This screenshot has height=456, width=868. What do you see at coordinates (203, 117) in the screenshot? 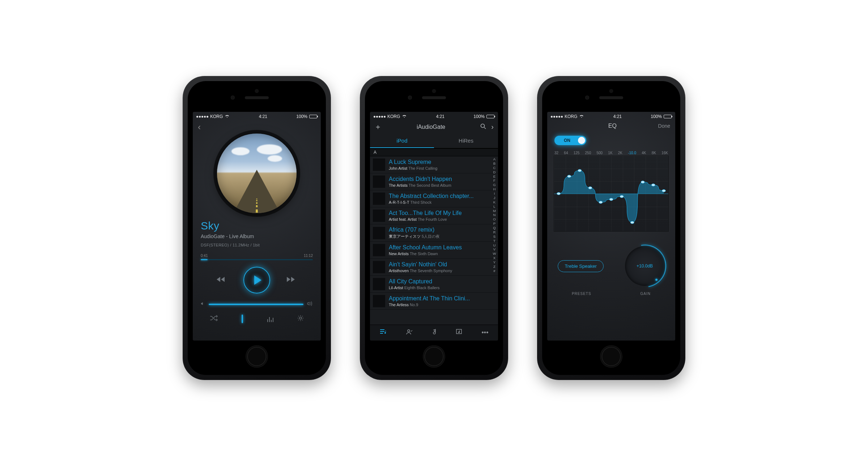
I see `signal-dots-icon` at bounding box center [203, 117].